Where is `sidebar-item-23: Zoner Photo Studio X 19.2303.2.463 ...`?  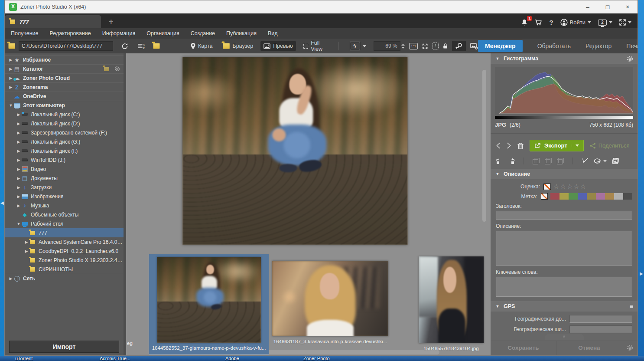 sidebar-item-23: Zoner Photo Studio X 19.2303.2.463 ... is located at coordinates (64, 260).